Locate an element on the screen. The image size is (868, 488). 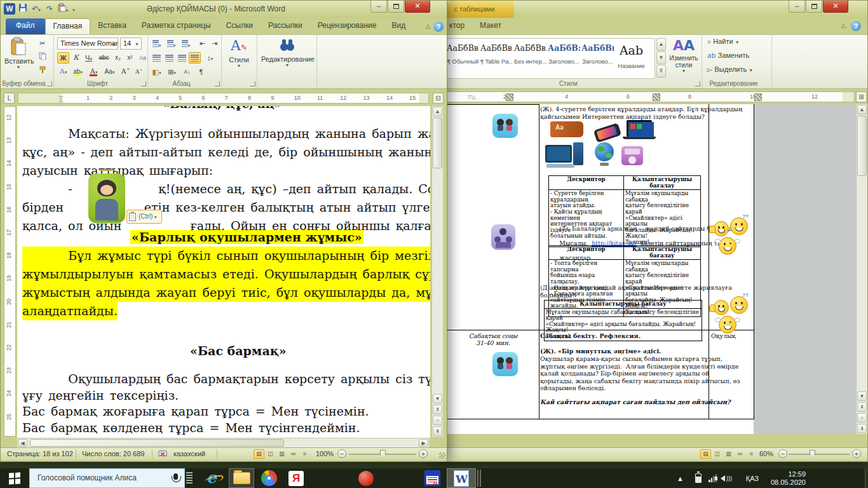
subscript-button: x₂ is located at coordinates (118, 58).